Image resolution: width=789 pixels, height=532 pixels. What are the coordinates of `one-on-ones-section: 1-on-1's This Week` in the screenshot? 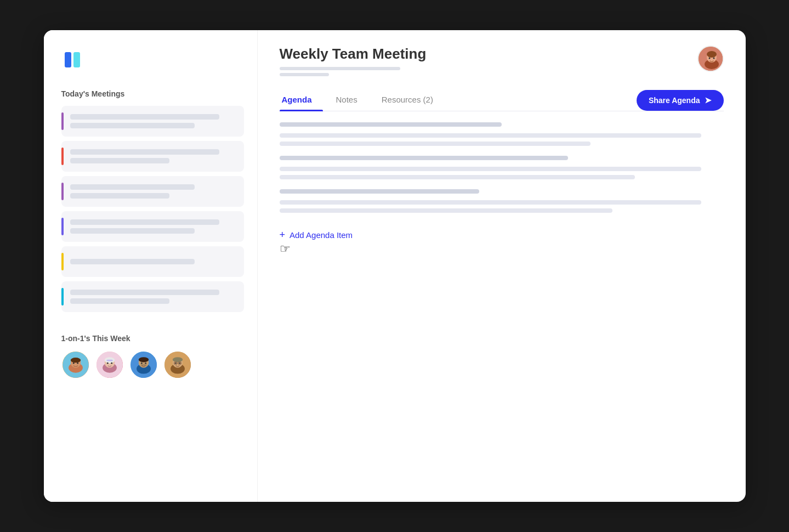 It's located at (152, 356).